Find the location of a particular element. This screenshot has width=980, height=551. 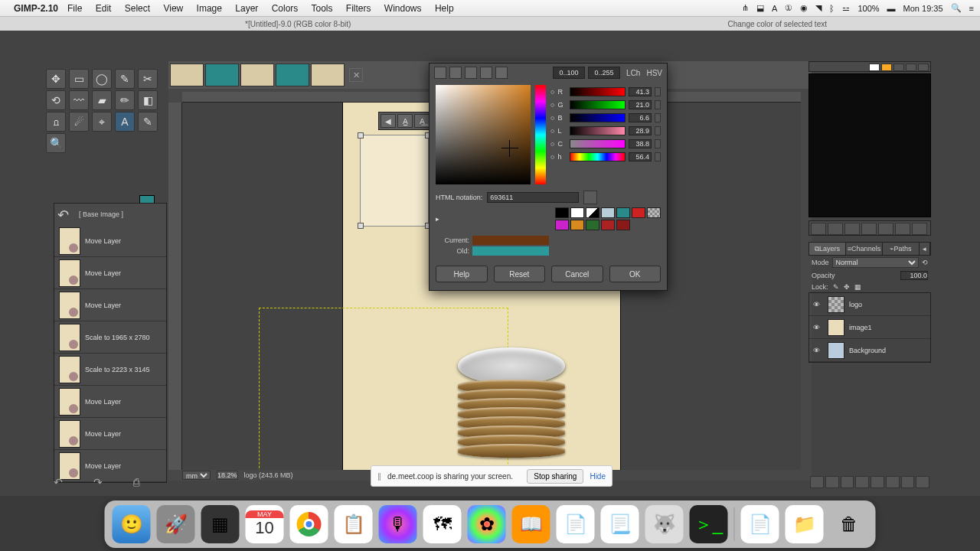

rotate-tool-icon: ⟲ is located at coordinates (56, 100).